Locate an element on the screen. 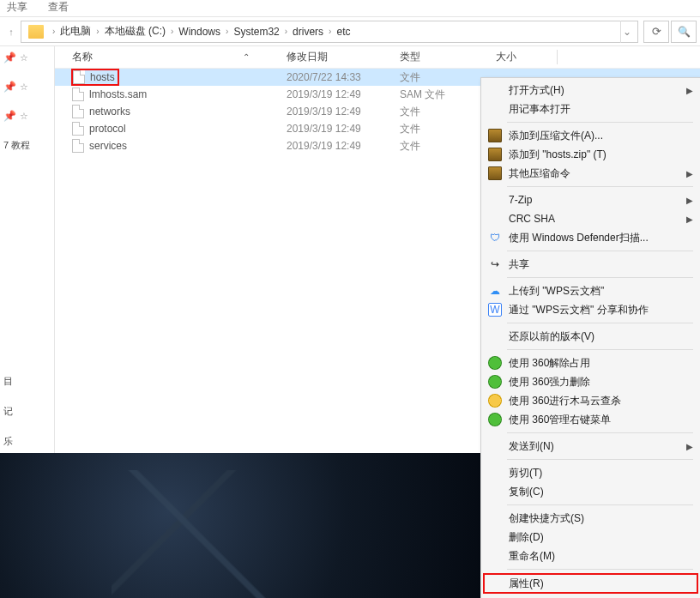  ctx-open-notepad: 用记事本打开 is located at coordinates (590, 109).